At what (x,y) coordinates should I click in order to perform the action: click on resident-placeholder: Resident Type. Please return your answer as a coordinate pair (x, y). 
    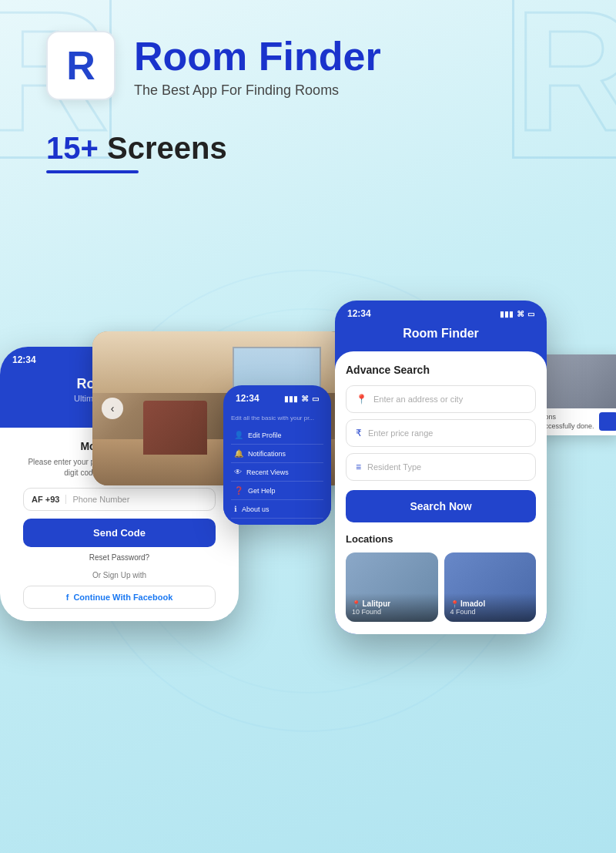
    Looking at the image, I should click on (394, 467).